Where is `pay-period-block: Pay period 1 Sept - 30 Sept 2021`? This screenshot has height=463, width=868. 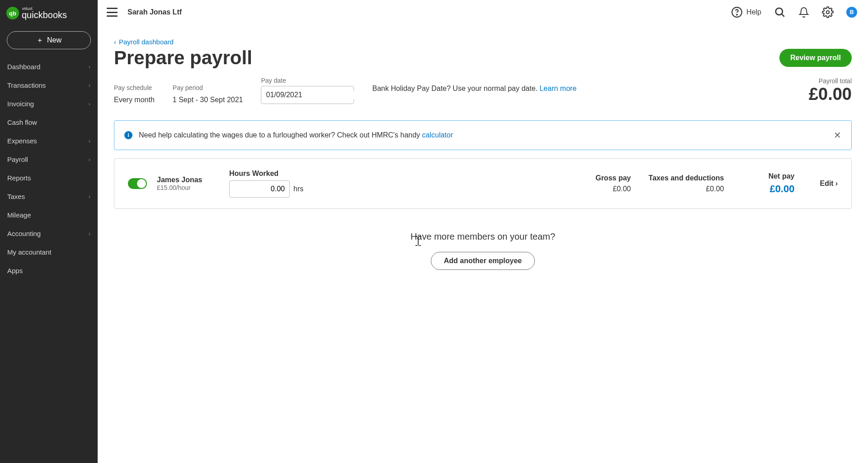
pay-period-block: Pay period 1 Sept - 30 Sept 2021 is located at coordinates (208, 94).